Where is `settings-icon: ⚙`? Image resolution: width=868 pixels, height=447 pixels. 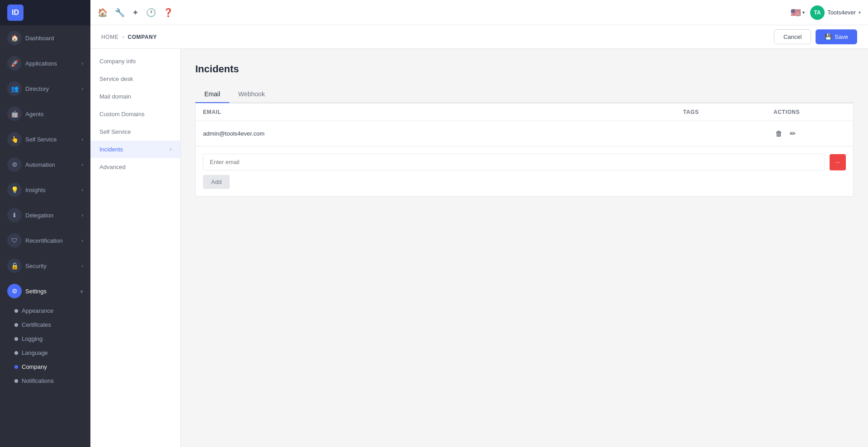
settings-icon: ⚙ is located at coordinates (14, 291).